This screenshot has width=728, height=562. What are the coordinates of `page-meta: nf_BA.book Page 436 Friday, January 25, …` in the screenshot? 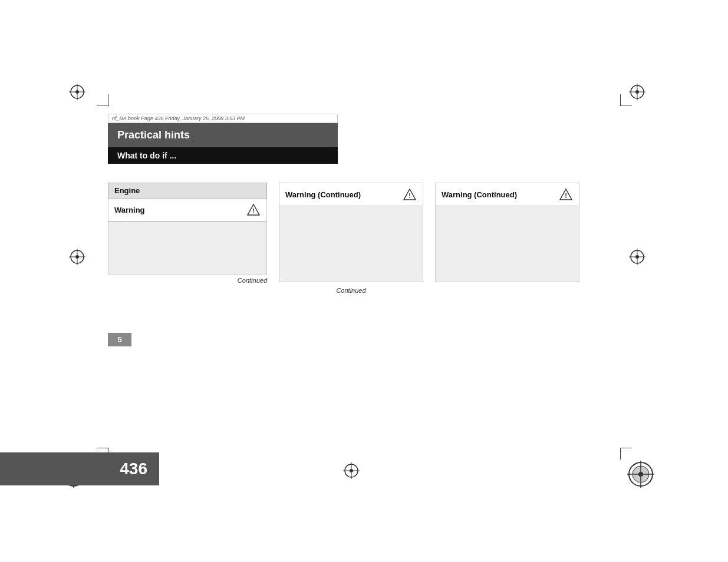 It's located at (223, 118).